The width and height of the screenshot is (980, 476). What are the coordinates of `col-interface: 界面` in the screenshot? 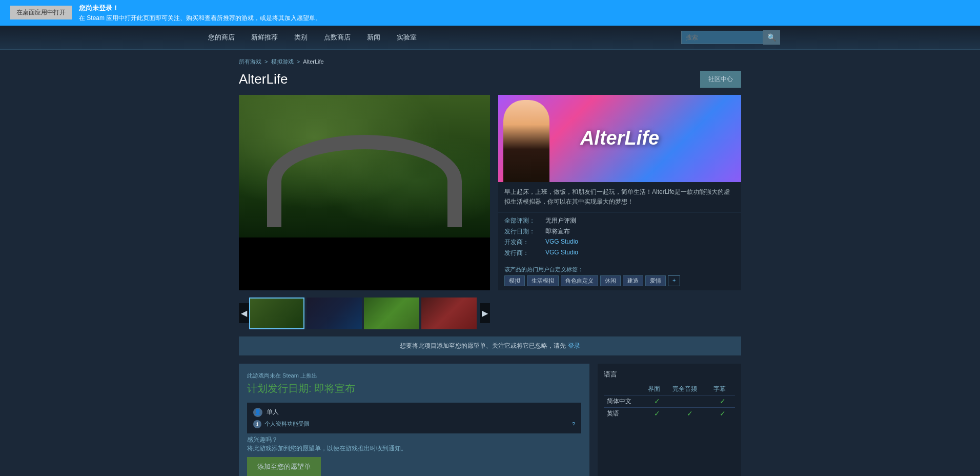 It's located at (657, 389).